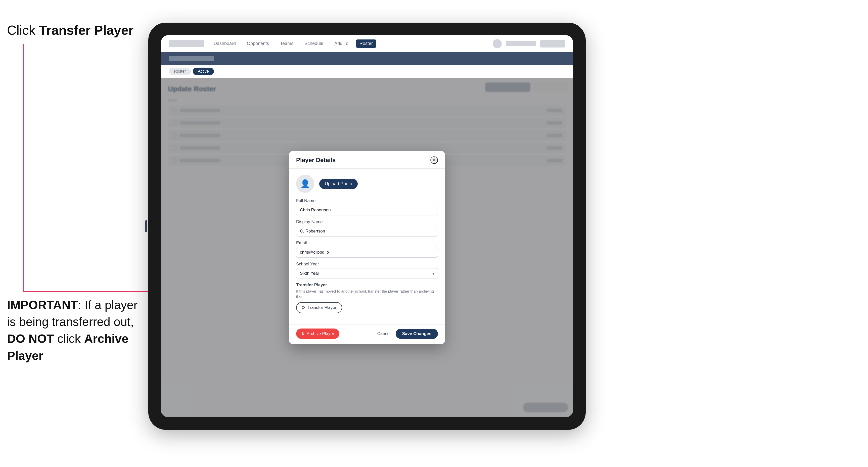  What do you see at coordinates (24, 168) in the screenshot?
I see `arrow-vertical` at bounding box center [24, 168].